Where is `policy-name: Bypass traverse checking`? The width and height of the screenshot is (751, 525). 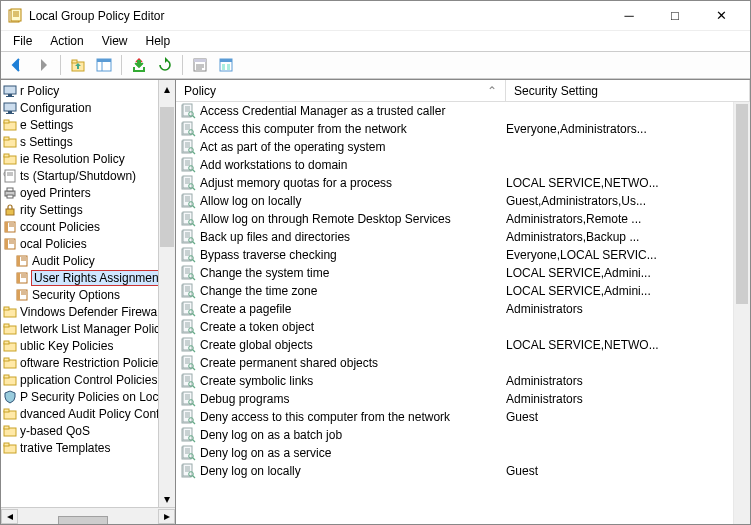 policy-name: Bypass traverse checking is located at coordinates (353, 255).